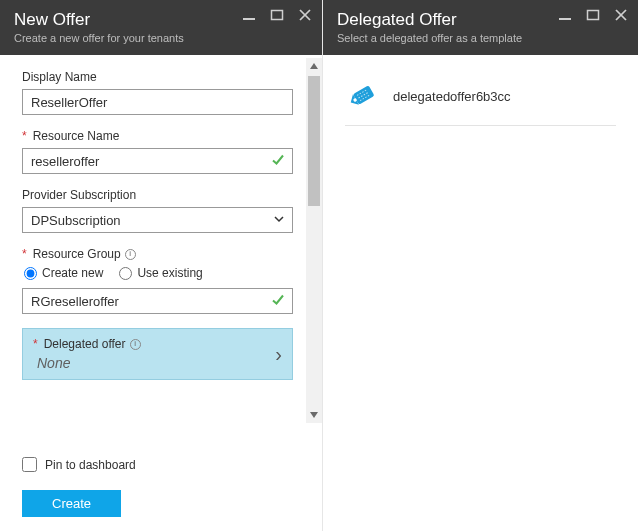 The height and width of the screenshot is (531, 638). Describe the element at coordinates (314, 66) in the screenshot. I see `scroll-up-icon` at that location.